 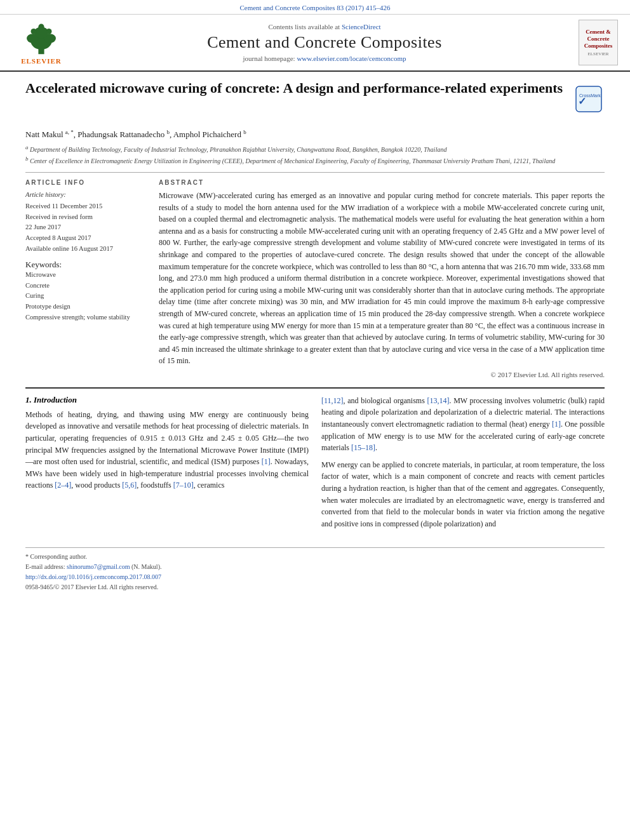 I want to click on ref-1: [1], so click(x=266, y=462).